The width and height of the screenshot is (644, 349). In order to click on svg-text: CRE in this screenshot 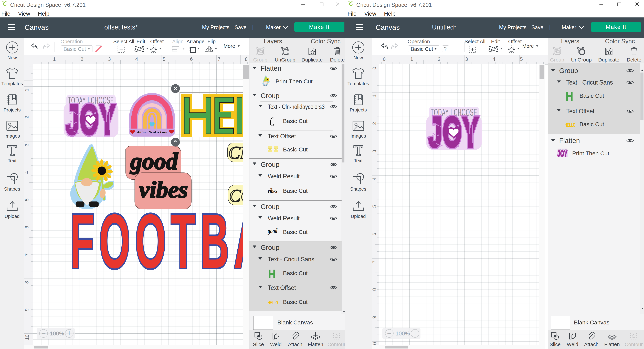, I will do `click(236, 153)`.